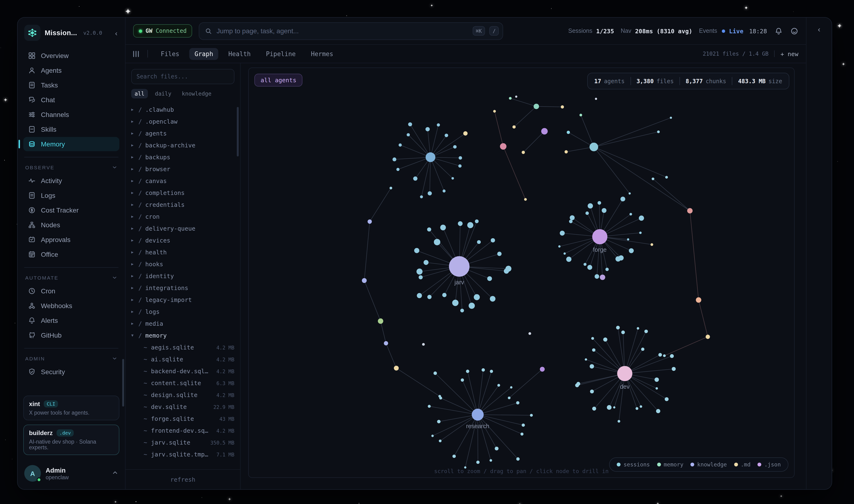 This screenshot has height=504, width=854. What do you see at coordinates (71, 210) in the screenshot?
I see `sidebar-item-cost-tracker: Cost Tracker` at bounding box center [71, 210].